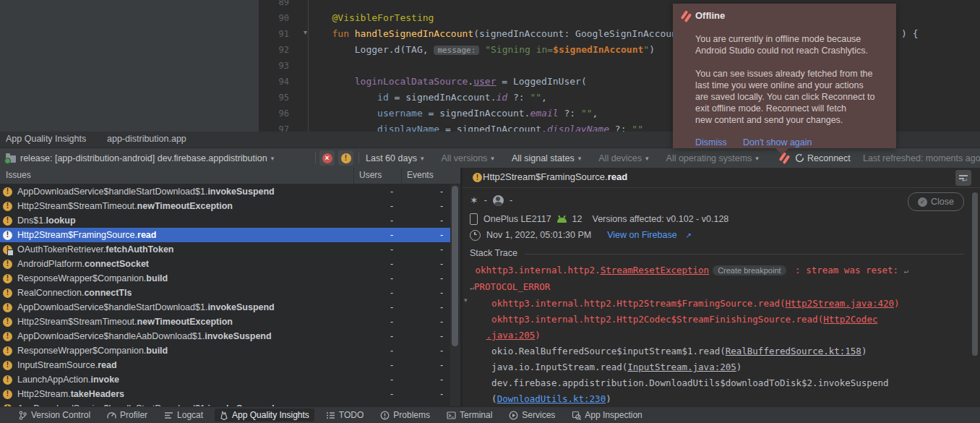  I want to click on issue-row: !Http2Stream.takeHeaders--, so click(230, 394).